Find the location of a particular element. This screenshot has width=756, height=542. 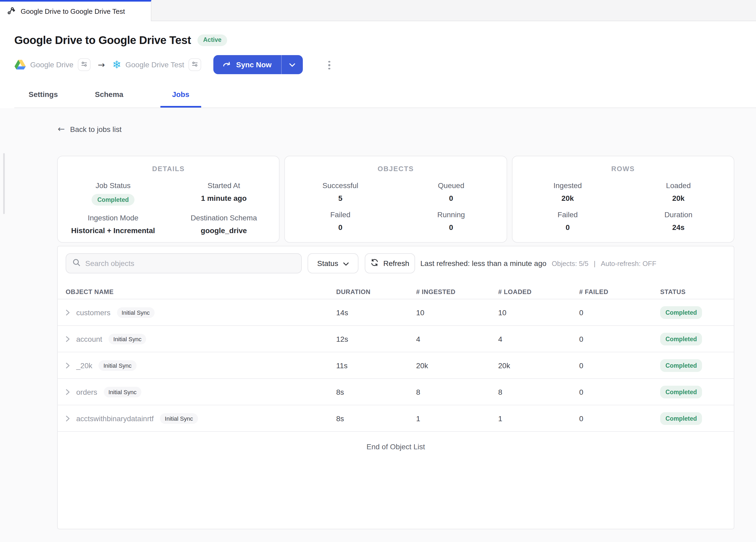

source-settings-button is located at coordinates (84, 65).